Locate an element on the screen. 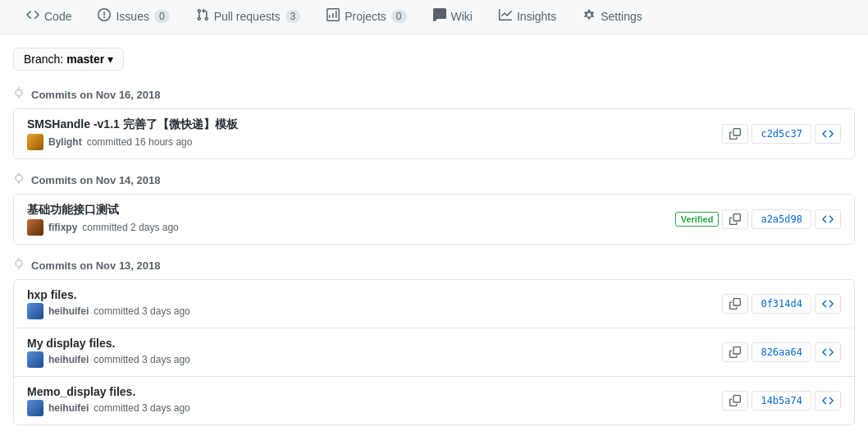 Image resolution: width=868 pixels, height=445 pixels. commit-time: committed 2 days ago is located at coordinates (130, 227).